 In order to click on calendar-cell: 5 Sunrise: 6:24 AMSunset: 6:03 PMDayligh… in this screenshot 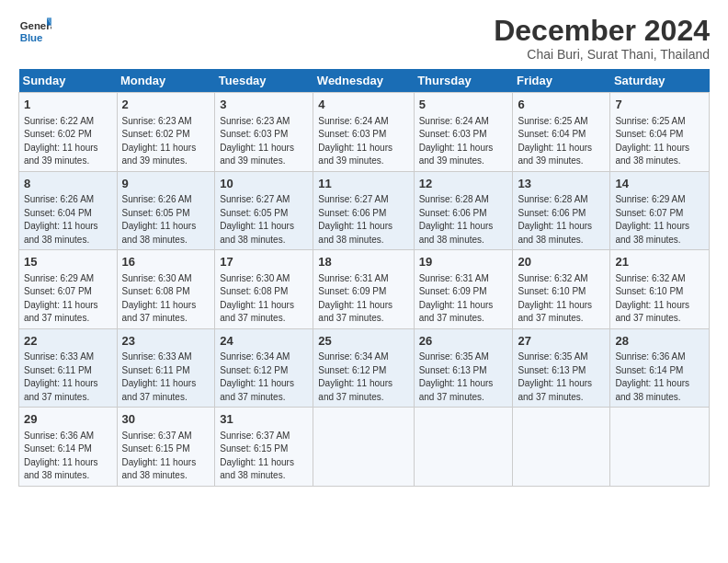, I will do `click(463, 132)`.